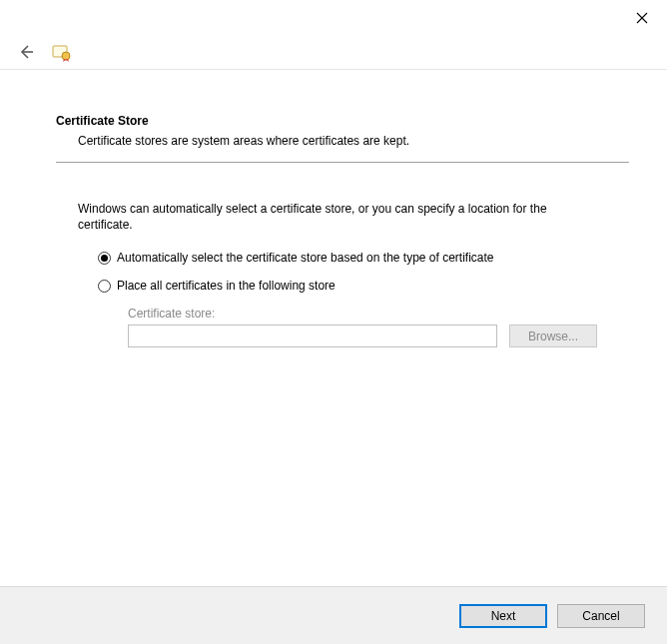 The width and height of the screenshot is (667, 644). I want to click on store-selection-radio-group: Automatically select the certificate sto…, so click(342, 272).